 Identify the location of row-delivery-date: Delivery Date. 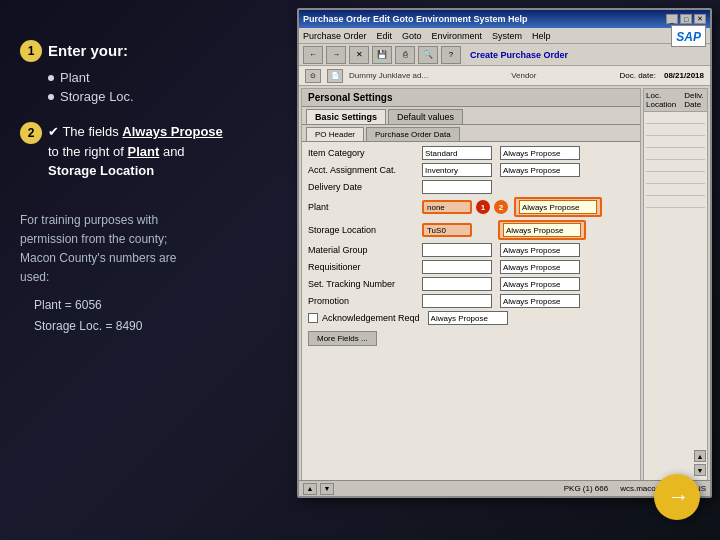
(471, 187).